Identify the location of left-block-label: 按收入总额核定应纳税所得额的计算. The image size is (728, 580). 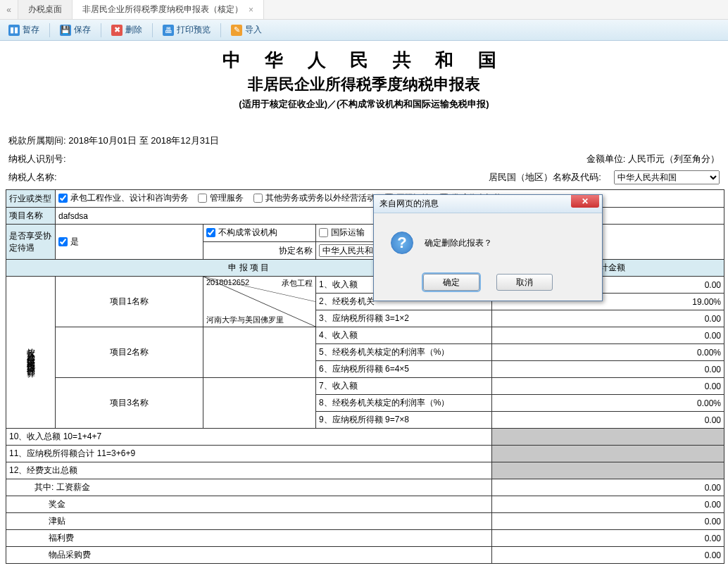
(31, 353).